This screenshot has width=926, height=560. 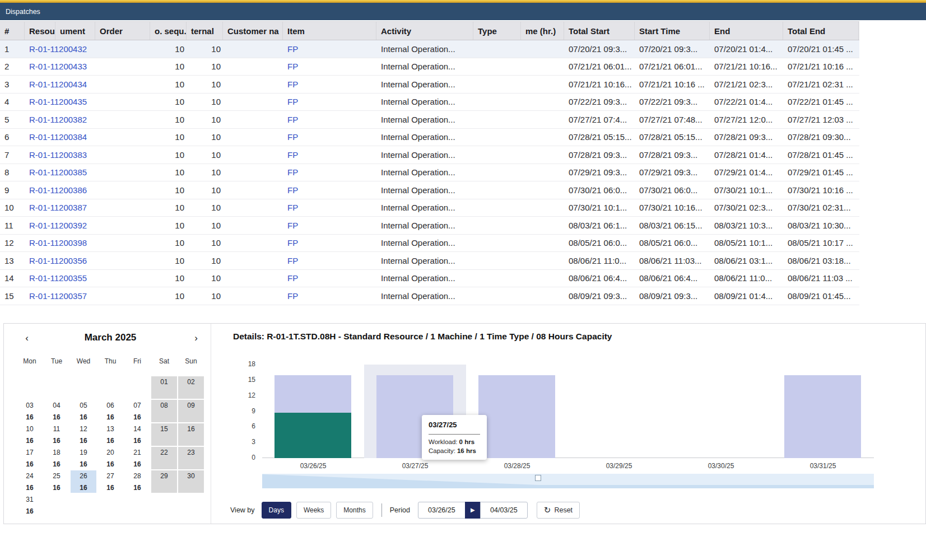 I want to click on table-row: 15R-01-112003571010FPInternal Operation.…, so click(x=430, y=296).